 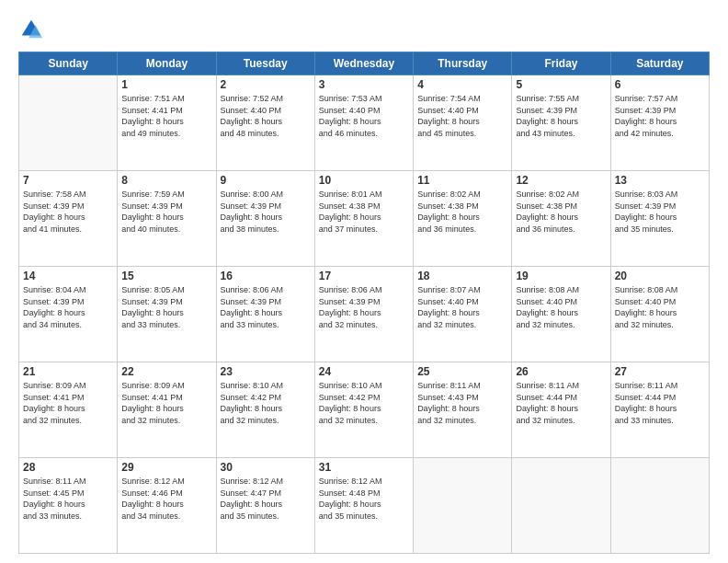 I want to click on day-number: 4, so click(x=462, y=85).